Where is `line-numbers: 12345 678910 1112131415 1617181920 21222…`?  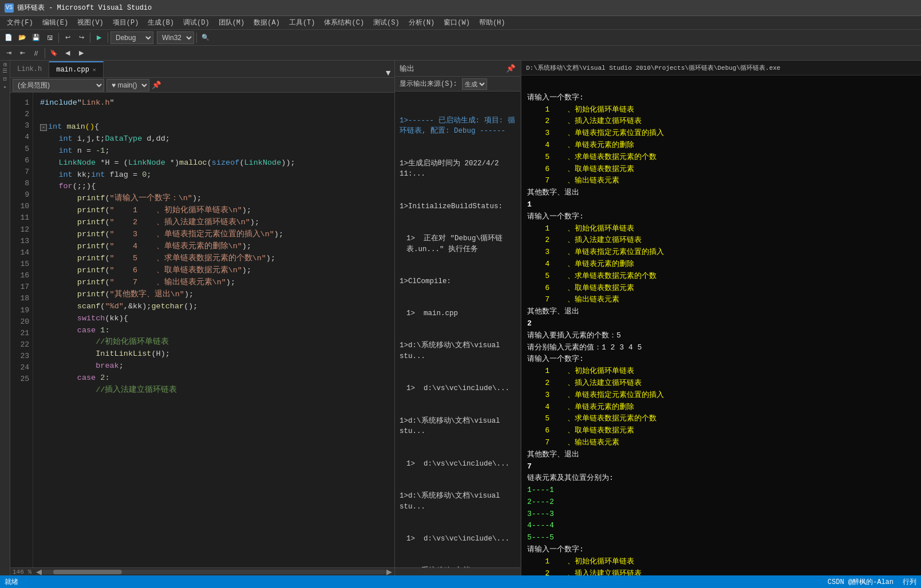
line-numbers: 12345 678910 1112131415 1617181920 21222… is located at coordinates (22, 330).